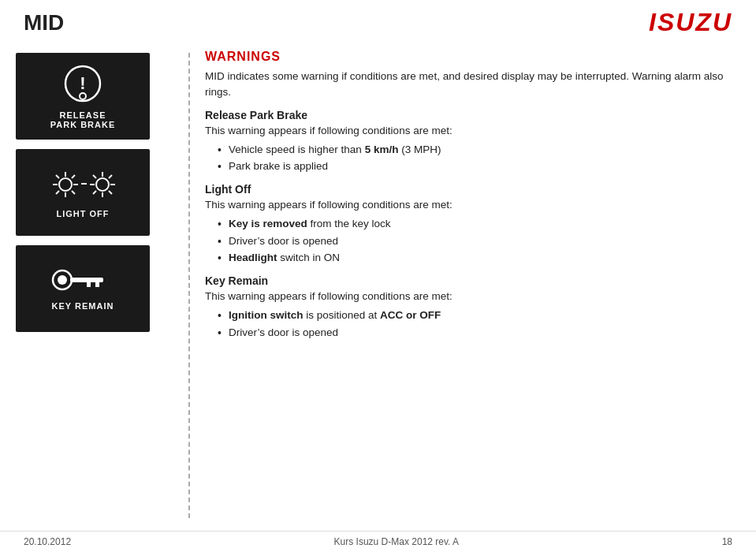 This screenshot has width=756, height=552. Describe the element at coordinates (83, 289) in the screenshot. I see `key-remain-image: KEY REMAIN` at that location.